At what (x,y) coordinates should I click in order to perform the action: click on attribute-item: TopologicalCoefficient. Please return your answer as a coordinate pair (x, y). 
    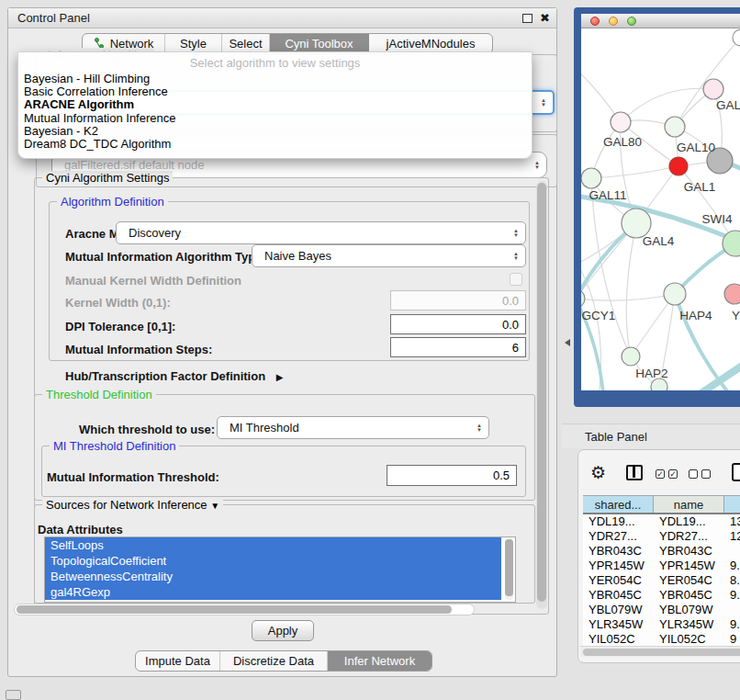
    Looking at the image, I should click on (274, 560).